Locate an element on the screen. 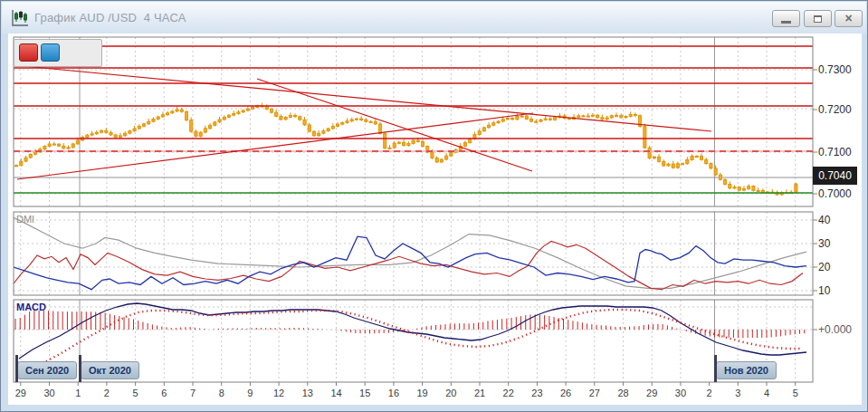 This screenshot has width=868, height=412. time-axis-label: 27 is located at coordinates (595, 393).